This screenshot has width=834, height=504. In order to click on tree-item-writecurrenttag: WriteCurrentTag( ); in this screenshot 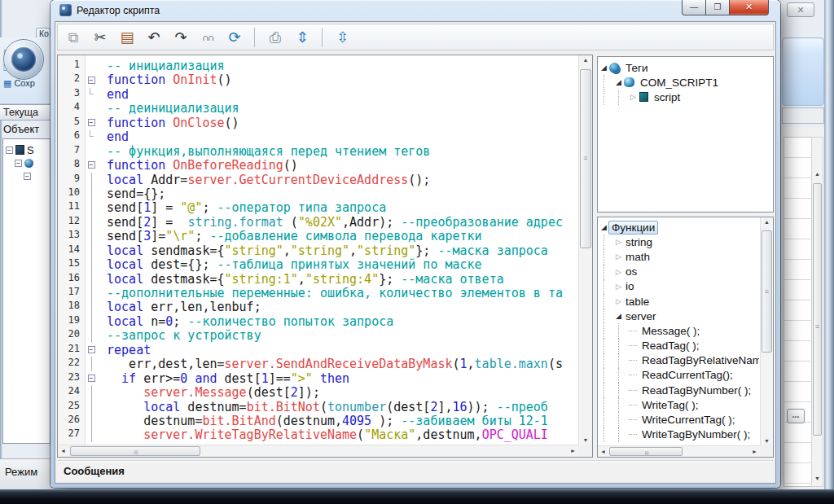, I will do `click(679, 419)`.